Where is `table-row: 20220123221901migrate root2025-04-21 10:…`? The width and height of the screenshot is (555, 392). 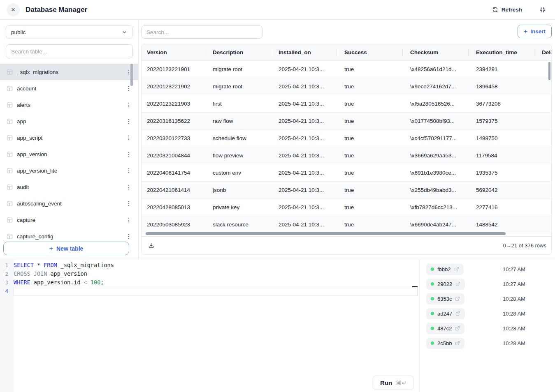 table-row: 20220123221901migrate root2025-04-21 10:… is located at coordinates (346, 69).